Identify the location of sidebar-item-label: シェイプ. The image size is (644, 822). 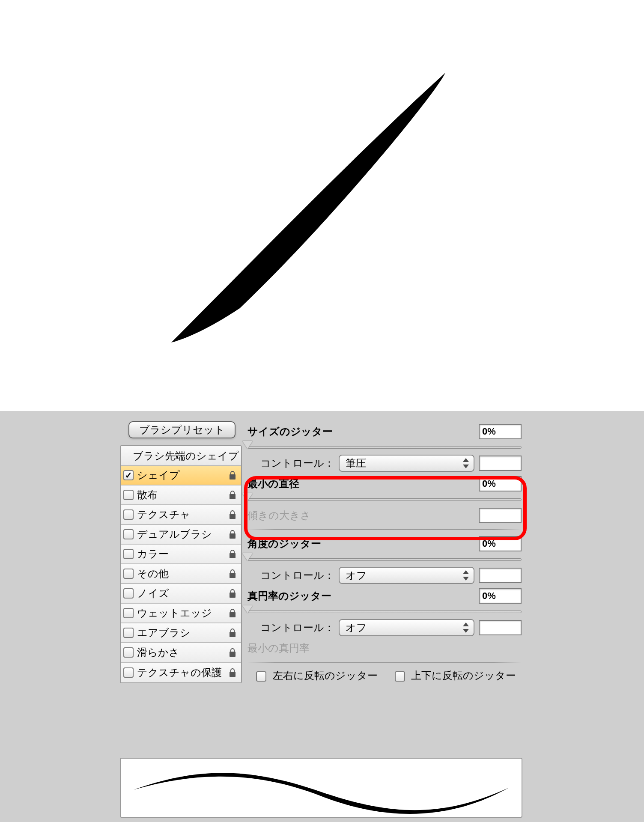
(189, 475).